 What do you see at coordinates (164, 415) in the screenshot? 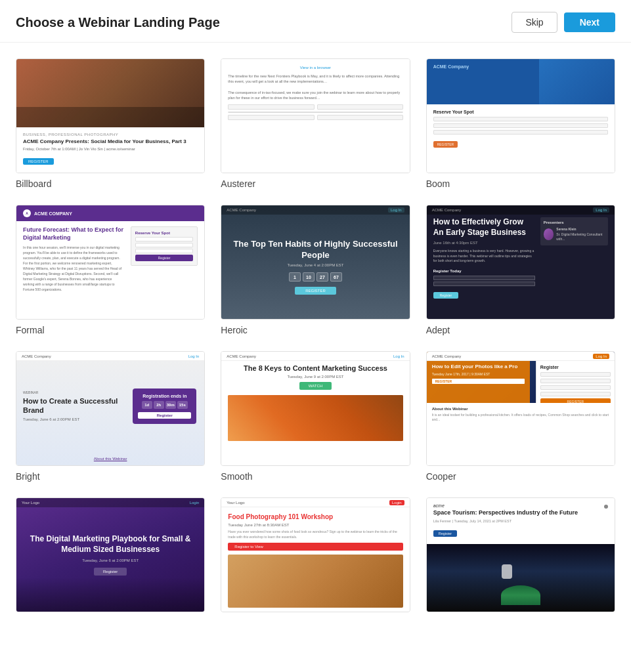
I see `bright-register-btn: Register` at bounding box center [164, 415].